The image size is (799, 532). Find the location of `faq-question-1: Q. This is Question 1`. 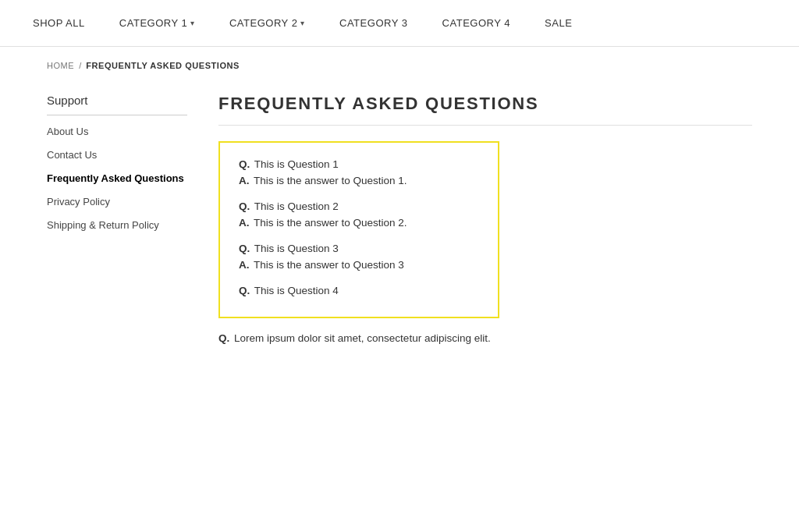

faq-question-1: Q. This is Question 1 is located at coordinates (359, 164).